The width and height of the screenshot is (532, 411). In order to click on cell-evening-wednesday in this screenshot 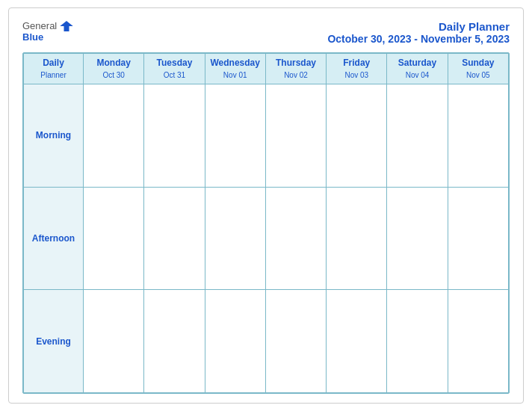, I will do `click(235, 342)`.